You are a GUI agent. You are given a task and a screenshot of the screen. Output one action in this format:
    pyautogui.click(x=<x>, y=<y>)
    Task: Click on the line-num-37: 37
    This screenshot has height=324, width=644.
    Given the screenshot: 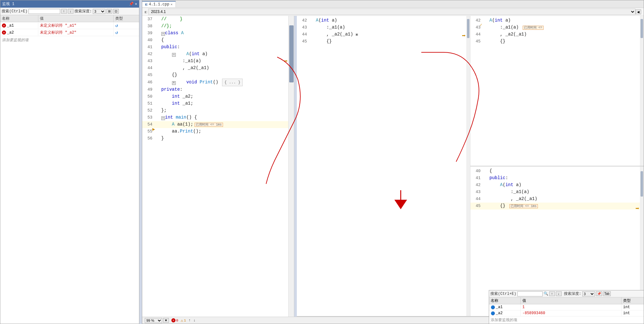 What is the action you would take?
    pyautogui.click(x=149, y=19)
    